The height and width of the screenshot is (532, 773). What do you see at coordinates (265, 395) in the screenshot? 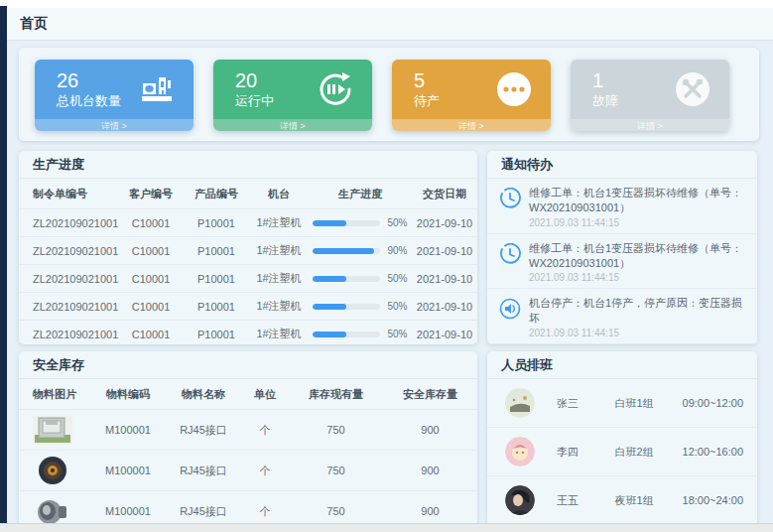
I see `column-header: 单位` at bounding box center [265, 395].